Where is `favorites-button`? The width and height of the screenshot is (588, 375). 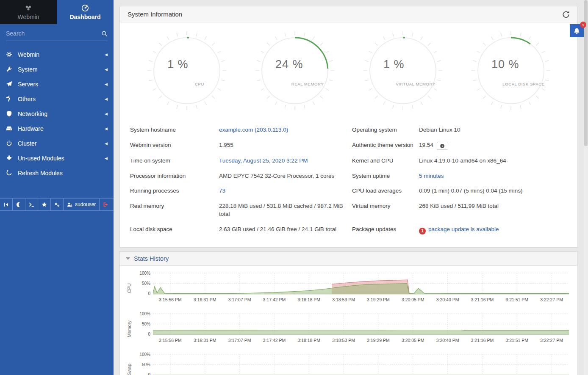 favorites-button is located at coordinates (44, 204).